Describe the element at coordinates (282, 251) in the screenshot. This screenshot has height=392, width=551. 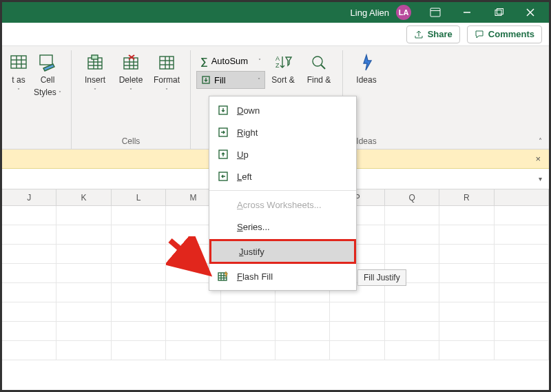
I see `fill-justify-menuitem: Justify` at that location.